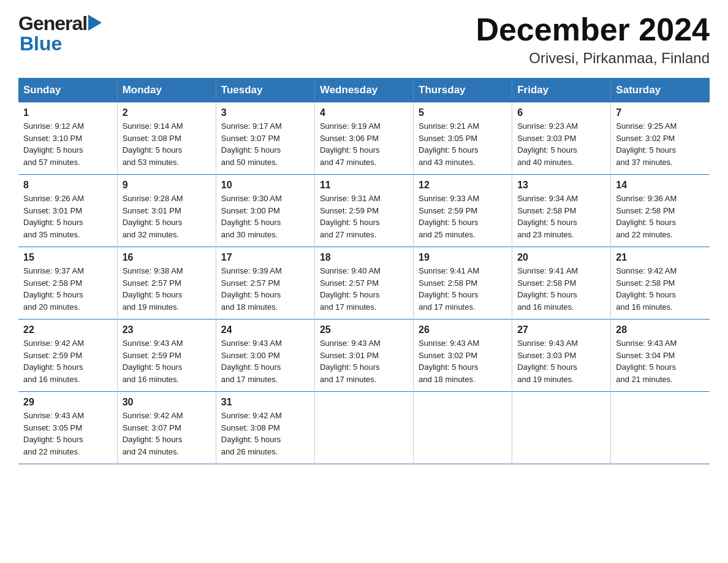  What do you see at coordinates (364, 144) in the screenshot?
I see `day-info: Sunrise: 9:19 AM Sunset: 3:06 PM Dayligh…` at bounding box center [364, 144].